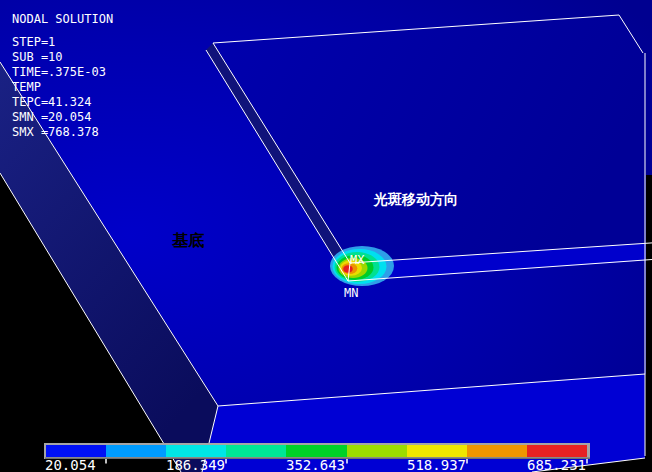  What do you see at coordinates (196, 464) in the screenshot?
I see `legend-value-2: 186.349` at bounding box center [196, 464].